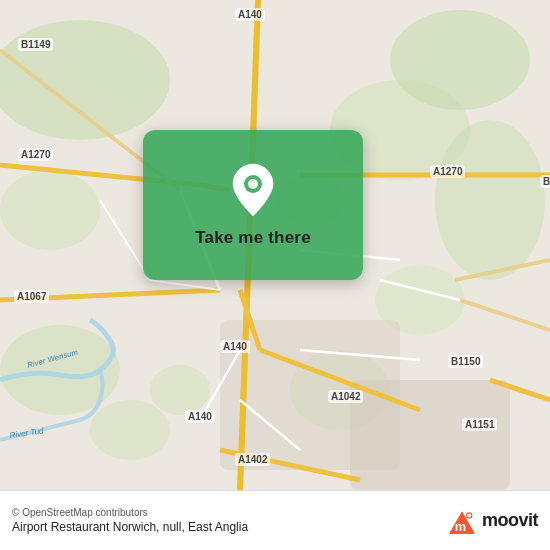 Image resolution: width=550 pixels, height=550 pixels. What do you see at coordinates (275, 520) in the screenshot?
I see `bottom-bar: © OpenStreetMap contributors Airport Res…` at bounding box center [275, 520].